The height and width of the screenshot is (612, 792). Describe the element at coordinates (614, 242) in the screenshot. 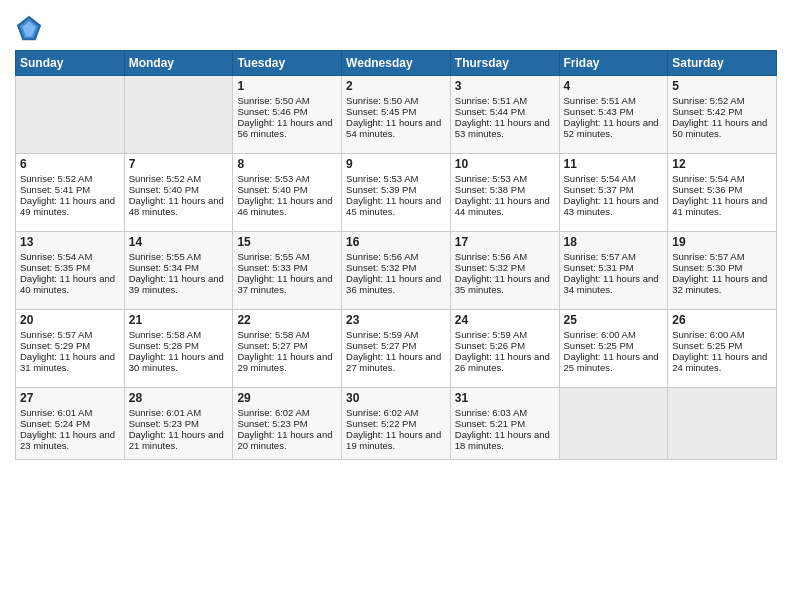

I see `day-number: 18` at that location.